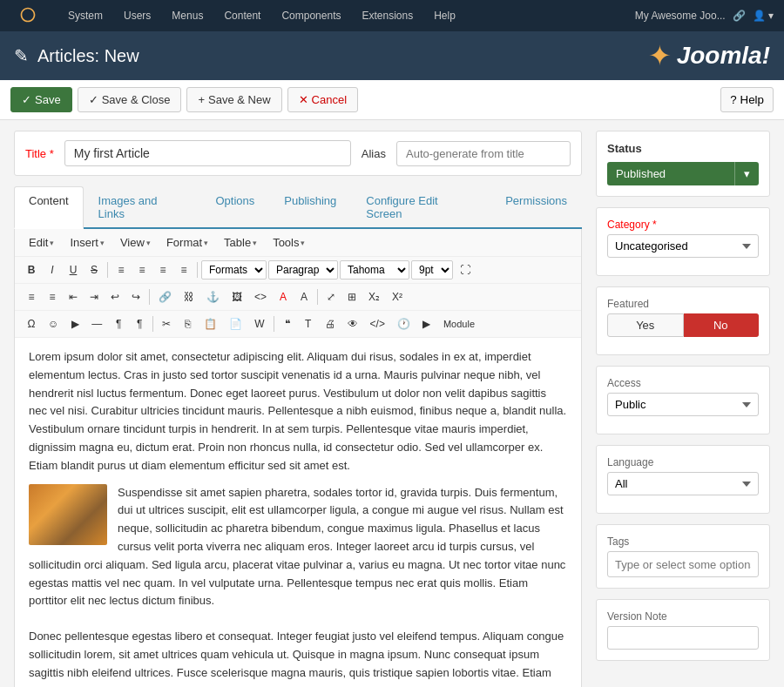 The image size is (784, 687). Describe the element at coordinates (31, 324) in the screenshot. I see `special-char-button: Ω` at that location.